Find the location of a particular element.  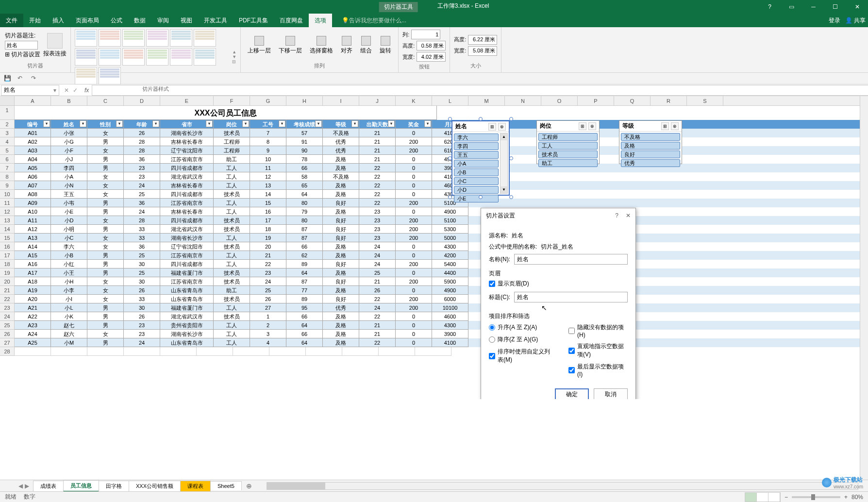

table-cell: 3 is located at coordinates (268, 334).